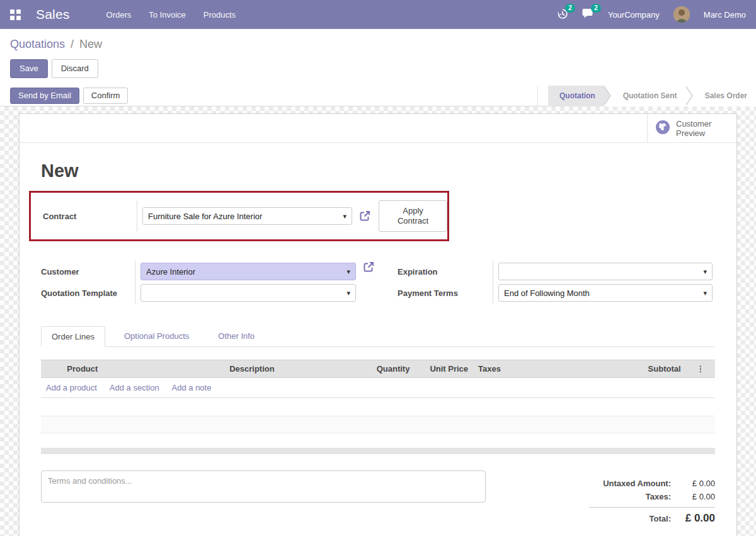  Describe the element at coordinates (701, 369) in the screenshot. I see `column-options-kebab-icon: ⋮` at that location.